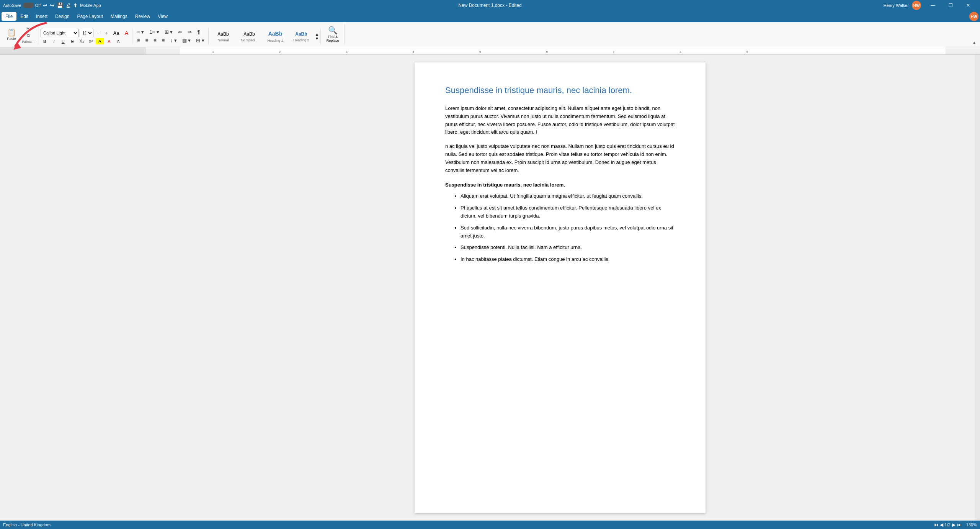 The image size is (980, 529). What do you see at coordinates (954, 525) in the screenshot?
I see `next-page-btn: ▶` at bounding box center [954, 525].